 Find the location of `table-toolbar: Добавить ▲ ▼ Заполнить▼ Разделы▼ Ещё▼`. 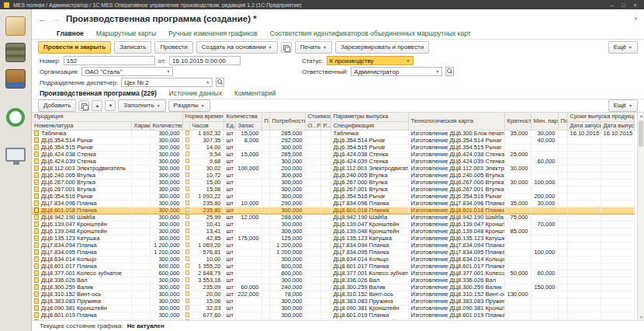

table-toolbar: Добавить ▲ ▼ Заполнить▼ Разделы▼ Ещё▼ is located at coordinates (338, 106).